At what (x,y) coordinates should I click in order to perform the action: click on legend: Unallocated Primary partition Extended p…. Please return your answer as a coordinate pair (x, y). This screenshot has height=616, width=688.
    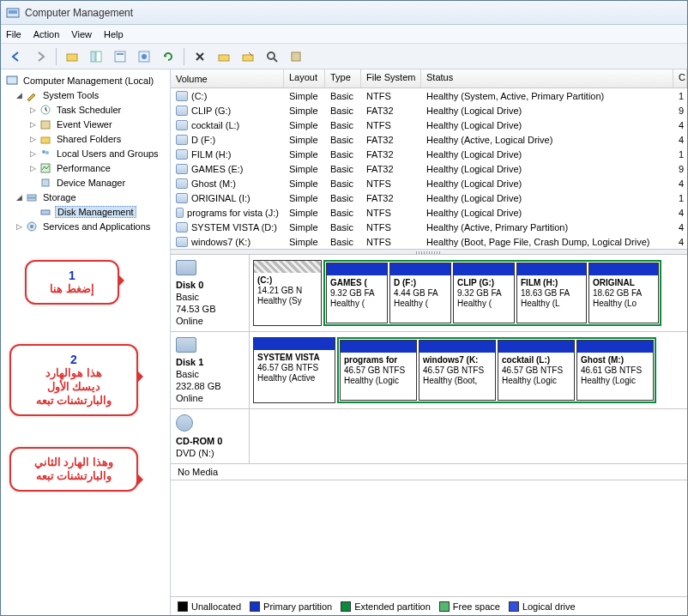
    Looking at the image, I should click on (429, 606).